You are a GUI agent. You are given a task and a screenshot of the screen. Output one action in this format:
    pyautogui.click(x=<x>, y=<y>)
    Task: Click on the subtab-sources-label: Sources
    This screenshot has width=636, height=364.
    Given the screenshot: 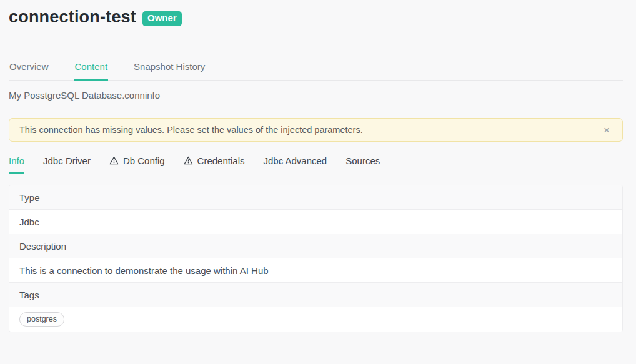 What is the action you would take?
    pyautogui.click(x=362, y=161)
    